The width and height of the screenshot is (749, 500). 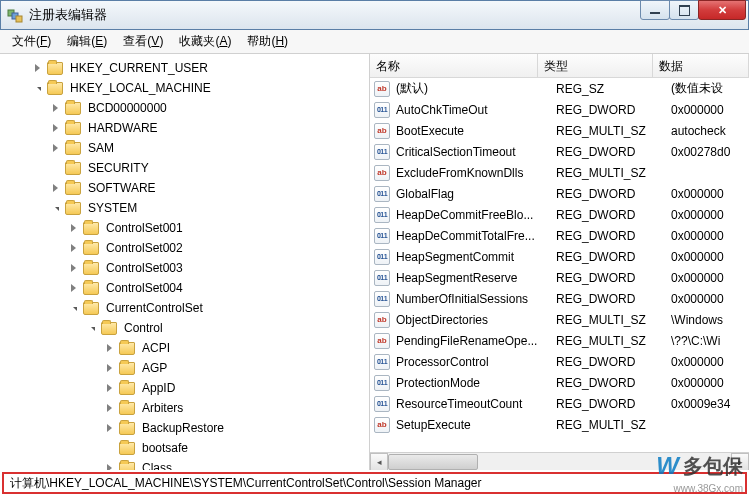 I want to click on tree-node: ControlSet003, so click(x=184, y=268).